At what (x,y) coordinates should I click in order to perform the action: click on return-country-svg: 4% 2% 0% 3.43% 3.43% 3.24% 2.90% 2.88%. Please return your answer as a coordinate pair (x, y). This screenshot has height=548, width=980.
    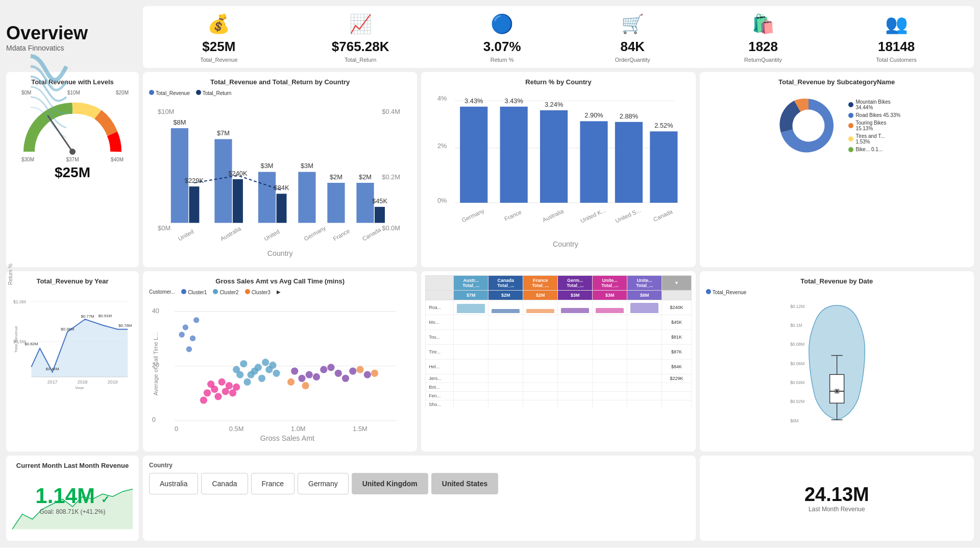
    Looking at the image, I should click on (558, 170).